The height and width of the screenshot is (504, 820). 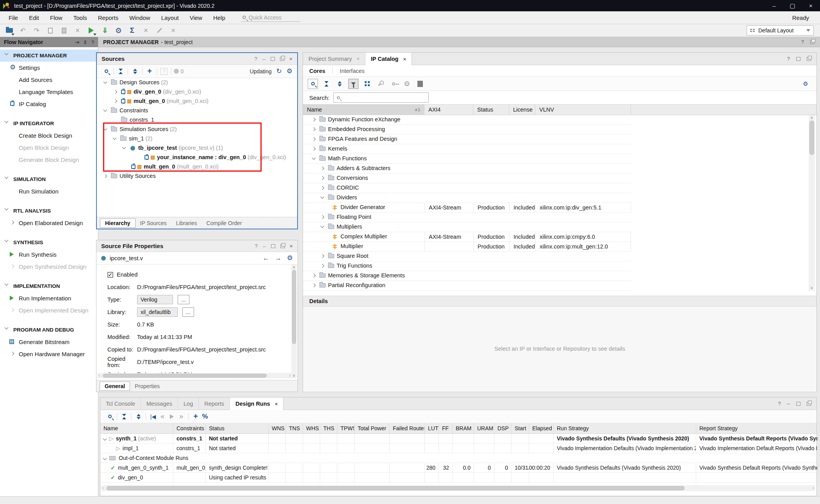 What do you see at coordinates (170, 18) in the screenshot?
I see `menu-layout: Layout` at bounding box center [170, 18].